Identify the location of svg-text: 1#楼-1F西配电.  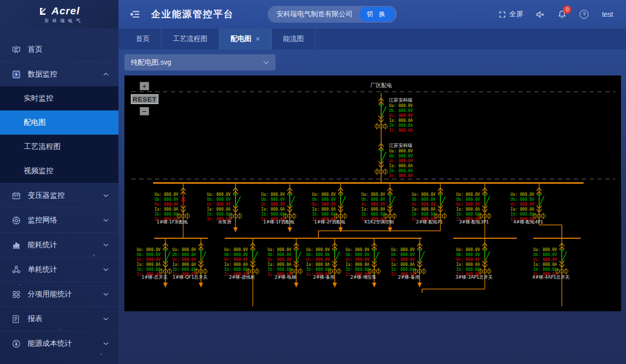
(278, 222).